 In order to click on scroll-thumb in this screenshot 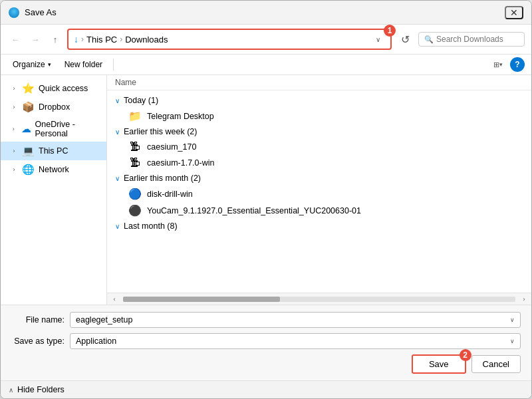, I will do `click(201, 299)`.